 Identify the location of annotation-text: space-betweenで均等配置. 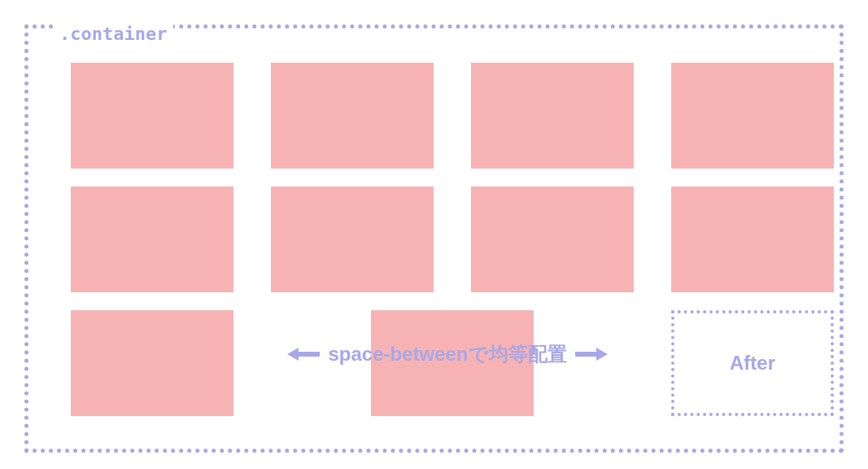
(447, 354).